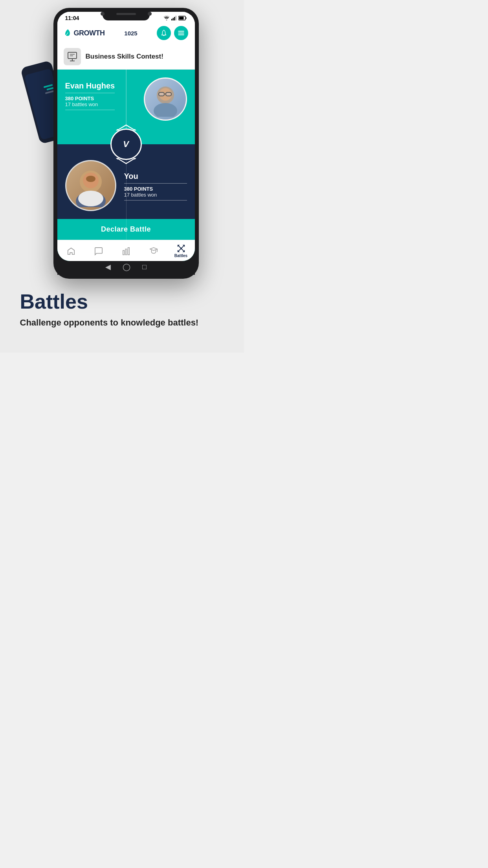 This screenshot has height=868, width=488. What do you see at coordinates (126, 143) in the screenshot?
I see `phone-mockup: 11:04` at bounding box center [126, 143].